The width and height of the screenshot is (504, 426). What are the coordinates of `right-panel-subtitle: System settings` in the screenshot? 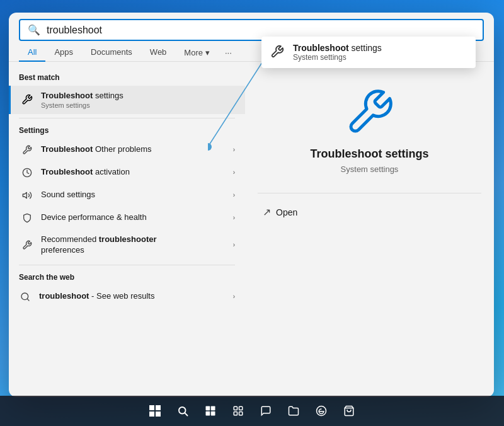 It's located at (370, 169).